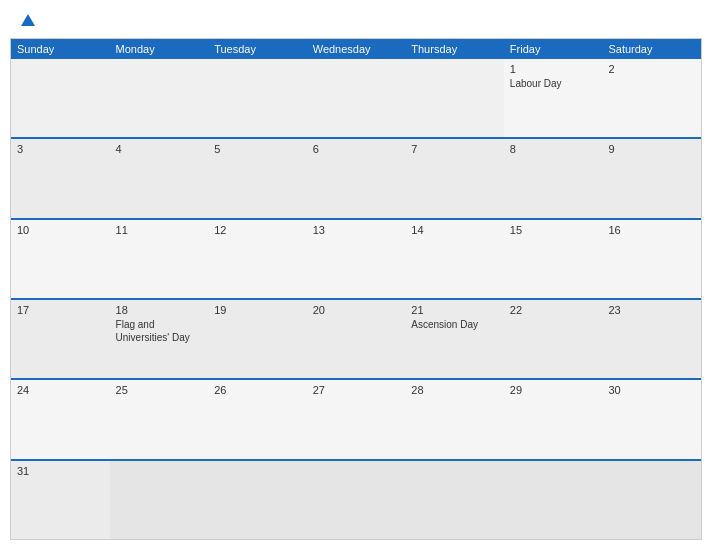 This screenshot has height=550, width=712. Describe the element at coordinates (454, 390) in the screenshot. I see `day-number: 28` at that location.